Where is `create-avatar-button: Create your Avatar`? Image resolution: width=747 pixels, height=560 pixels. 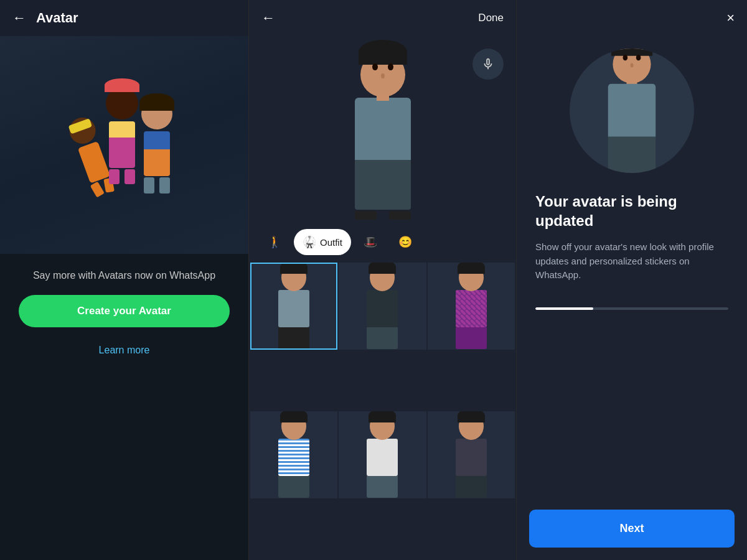
create-avatar-button: Create your Avatar is located at coordinates (125, 311).